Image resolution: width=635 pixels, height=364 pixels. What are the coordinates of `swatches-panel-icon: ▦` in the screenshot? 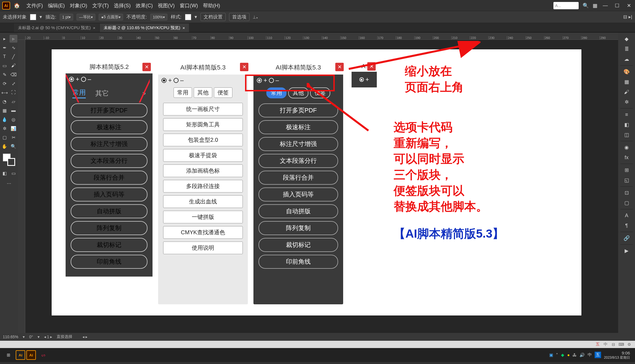 It's located at (627, 82).